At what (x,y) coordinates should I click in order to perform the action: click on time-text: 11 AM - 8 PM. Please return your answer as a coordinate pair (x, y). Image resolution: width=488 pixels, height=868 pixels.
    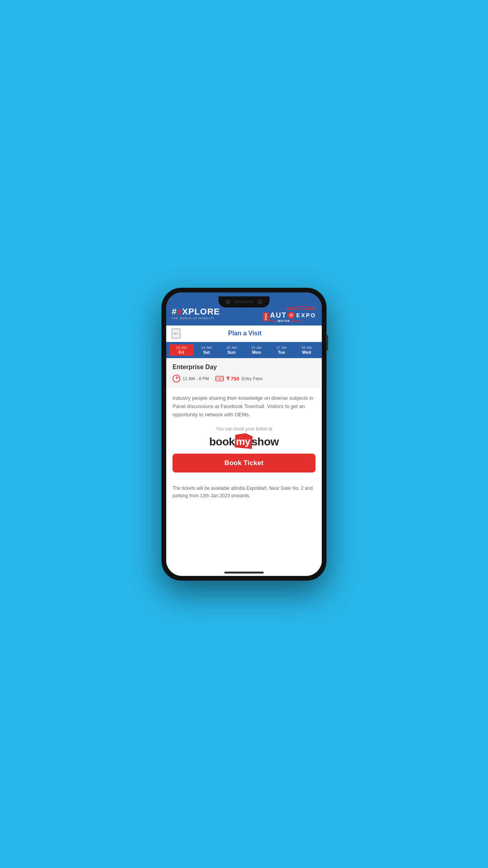
    Looking at the image, I should click on (196, 379).